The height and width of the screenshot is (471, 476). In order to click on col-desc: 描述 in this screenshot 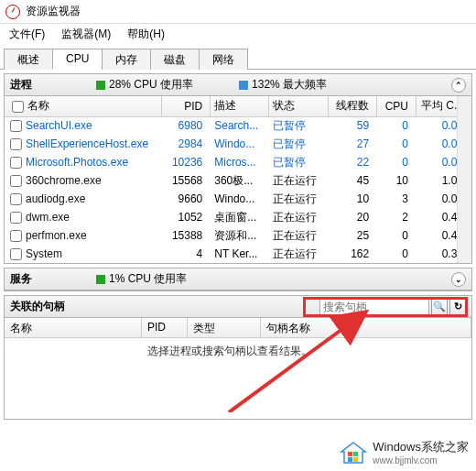, I will do `click(240, 106)`.